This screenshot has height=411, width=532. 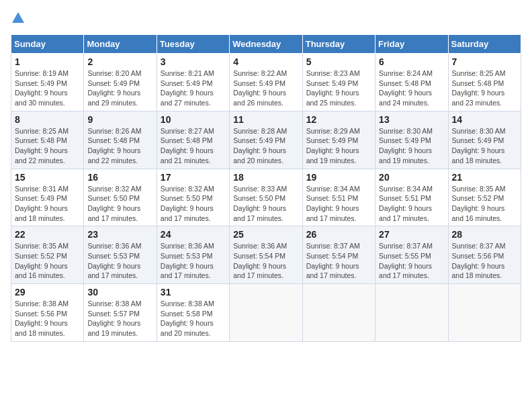 What do you see at coordinates (412, 140) in the screenshot?
I see `calendar-cell: 13Sunrise: 8:30 AMSunset: 5:49 PMDayligh…` at bounding box center [412, 140].